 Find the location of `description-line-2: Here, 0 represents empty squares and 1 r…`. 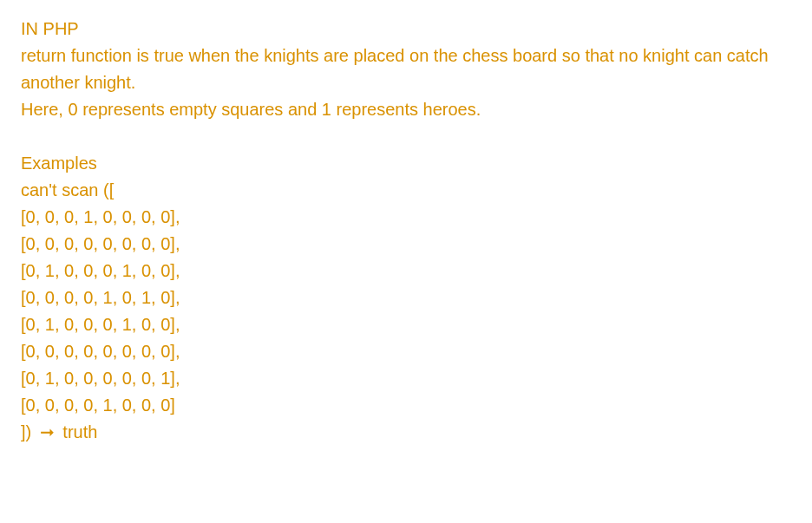

description-line-2: Here, 0 represents empty squares and 1 r… is located at coordinates (406, 109).